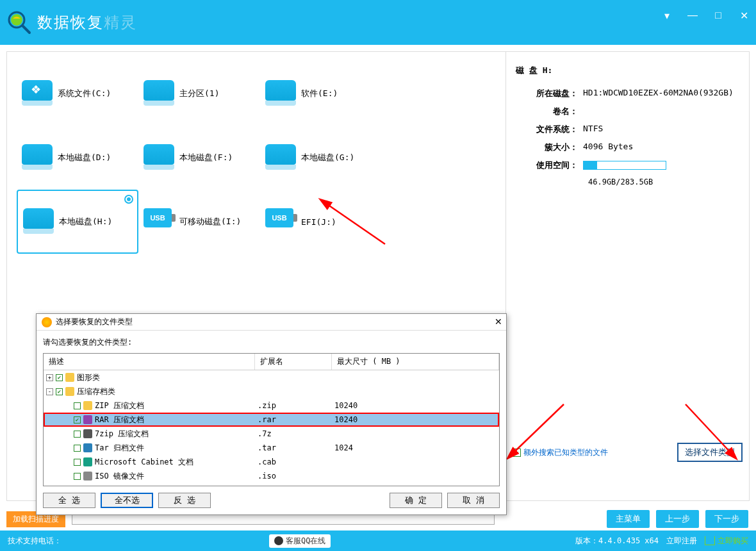 Image resolution: width=756 pixels, height=551 pixels. What do you see at coordinates (122, 434) in the screenshot?
I see `file-type-desc: 7zip 压缩文档` at bounding box center [122, 434].